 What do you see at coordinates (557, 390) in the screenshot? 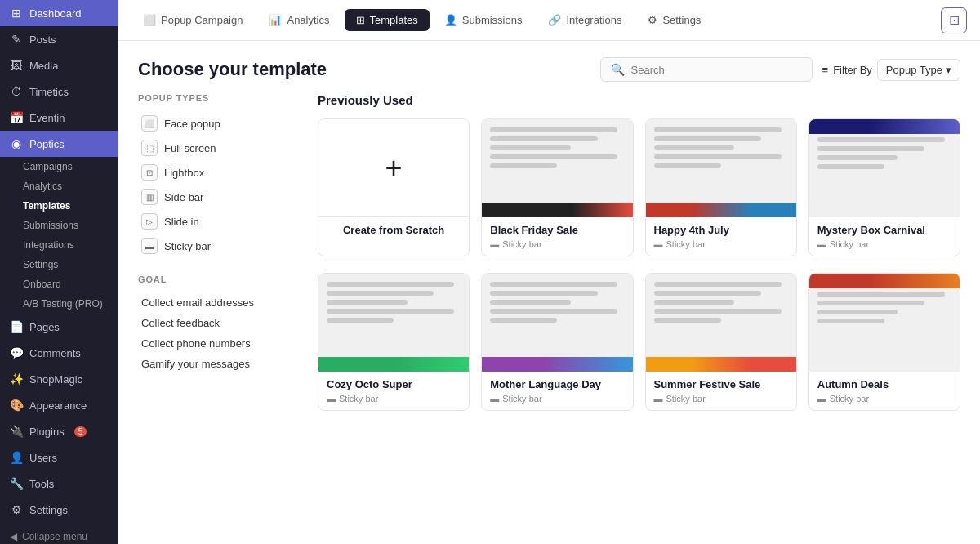
I see `mother-info: Mother Language Day ▬ Sticky bar` at bounding box center [557, 390].